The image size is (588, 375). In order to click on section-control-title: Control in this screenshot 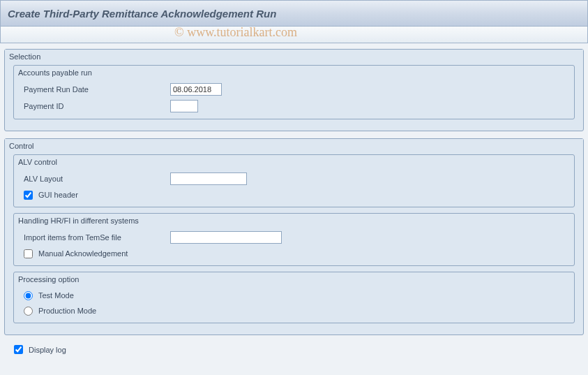, I will do `click(294, 147)`.